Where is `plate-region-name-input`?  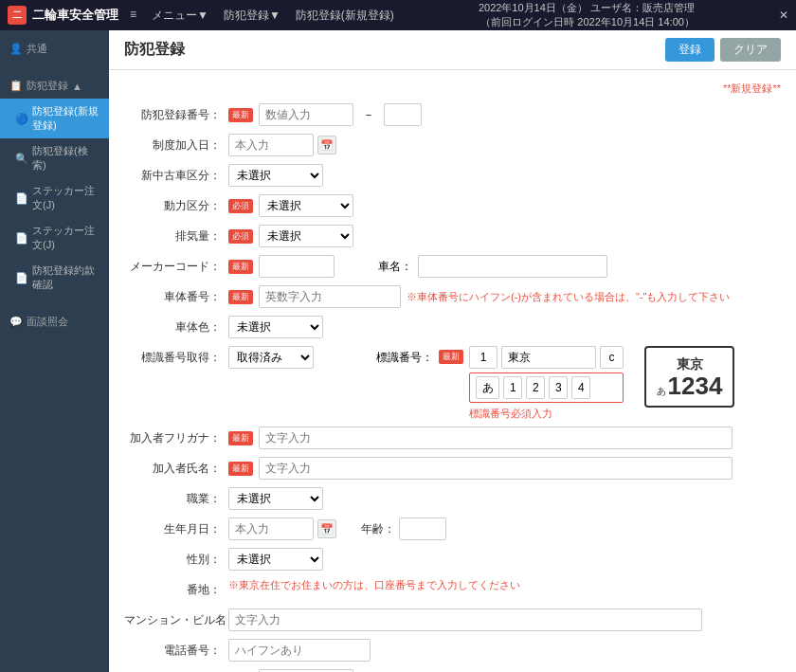 plate-region-name-input is located at coordinates (549, 357).